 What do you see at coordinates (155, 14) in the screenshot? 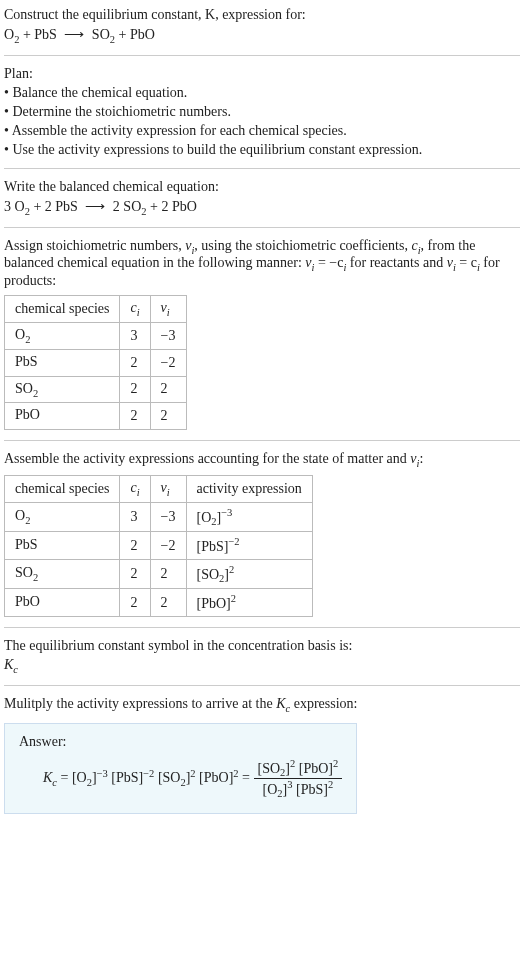
I see `prompt-text: Construct the equilibrium constant, K, e…` at bounding box center [155, 14].